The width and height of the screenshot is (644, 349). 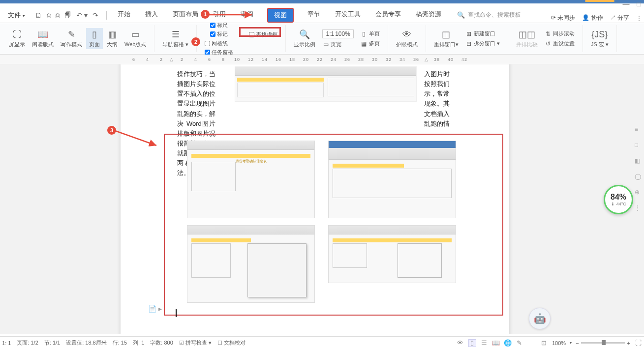 What do you see at coordinates (106, 15) in the screenshot?
I see `divider` at bounding box center [106, 15].